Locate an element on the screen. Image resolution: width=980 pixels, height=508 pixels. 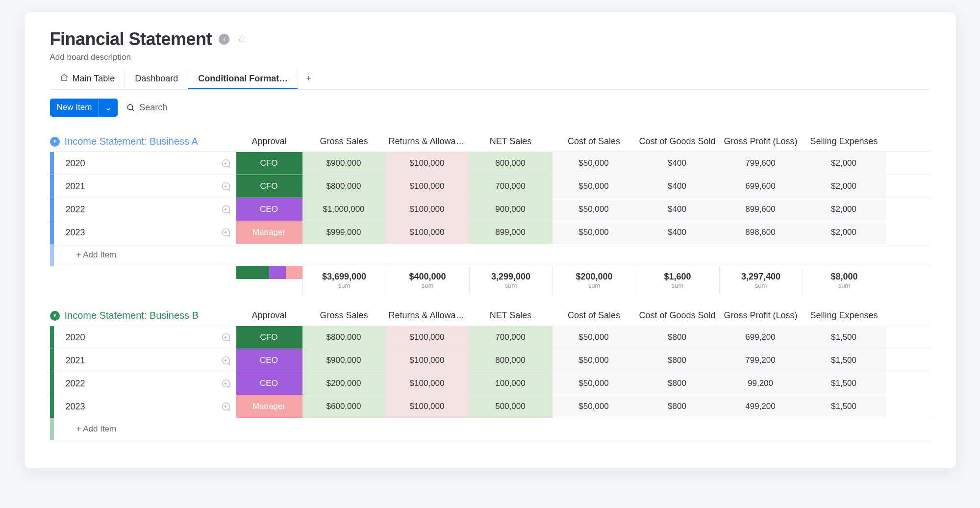
cell-gross-profit: 699,200 is located at coordinates (761, 337).